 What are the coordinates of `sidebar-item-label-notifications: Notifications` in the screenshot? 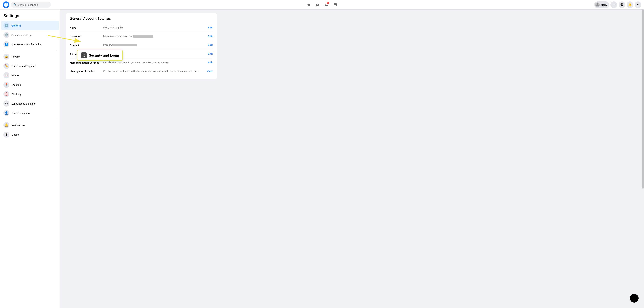 It's located at (18, 125).